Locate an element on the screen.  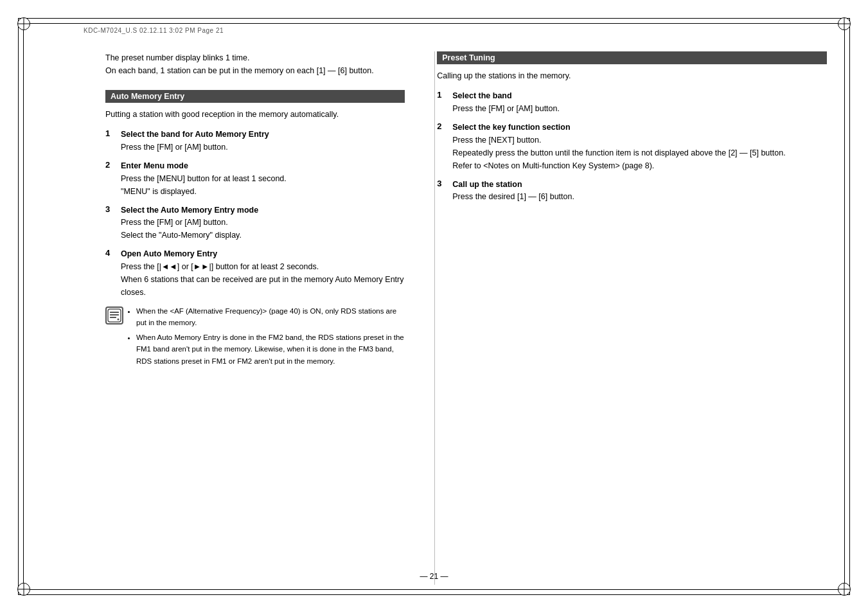
preset-step-2-body: Press the [NEXT] button. Repeatedly pres… is located at coordinates (640, 153).